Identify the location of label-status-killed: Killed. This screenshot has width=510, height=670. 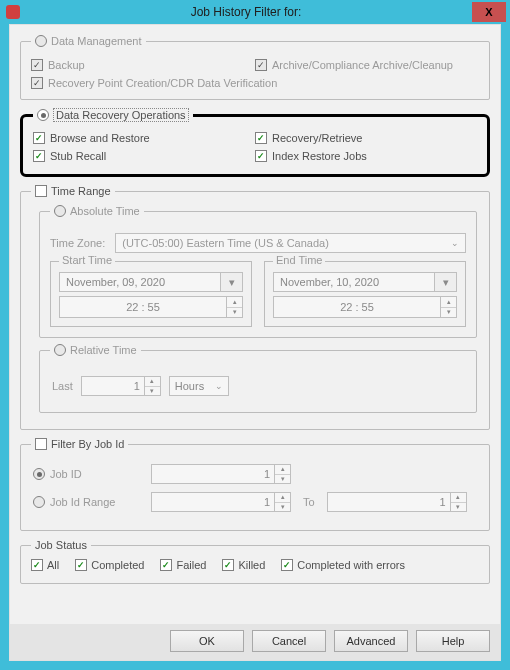
(252, 565).